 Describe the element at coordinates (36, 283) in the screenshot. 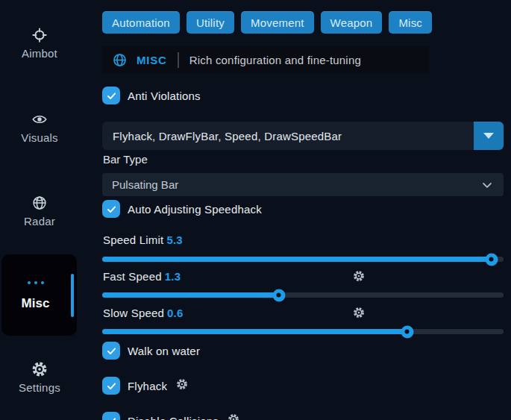

I see `ellipsis-icon` at that location.